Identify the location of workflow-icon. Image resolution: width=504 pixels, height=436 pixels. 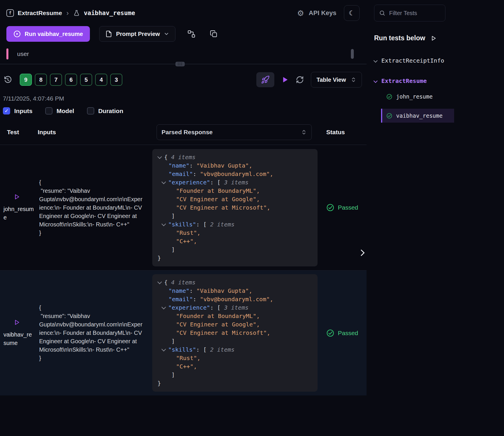
(191, 34).